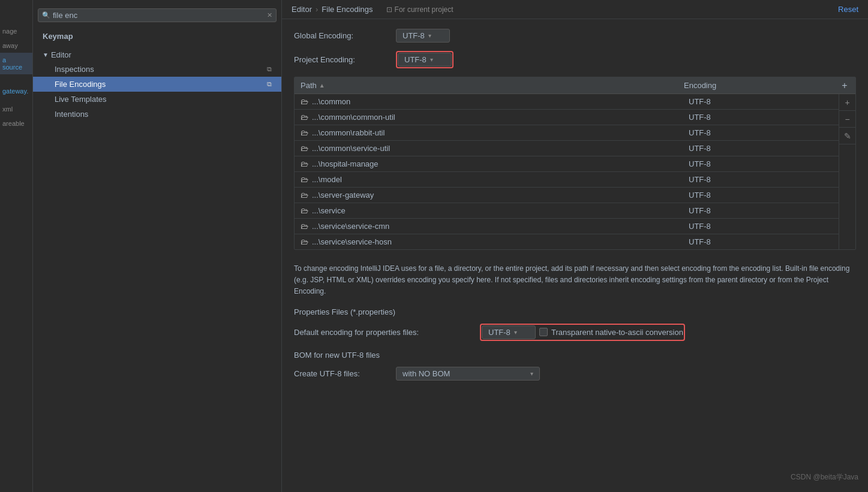  I want to click on keymap-label: Keymap, so click(157, 36).